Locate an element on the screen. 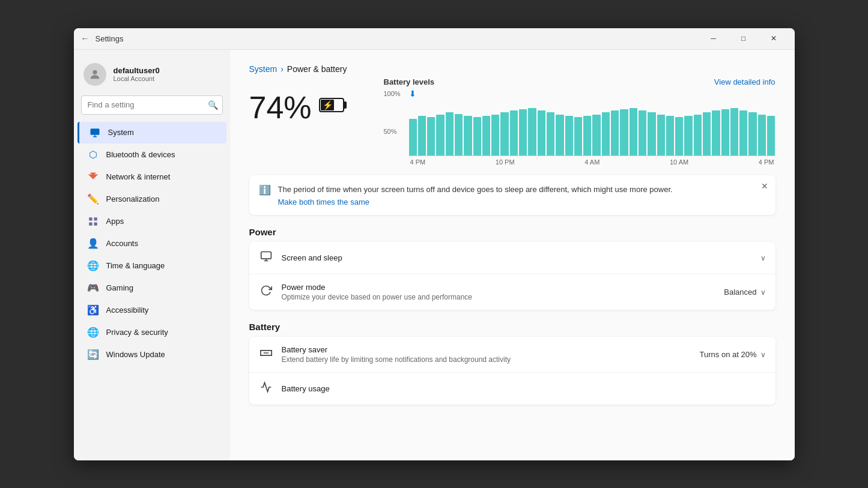 The image size is (868, 488). sidebar-label-bluetooth: Bluetooth & devices is located at coordinates (141, 155).